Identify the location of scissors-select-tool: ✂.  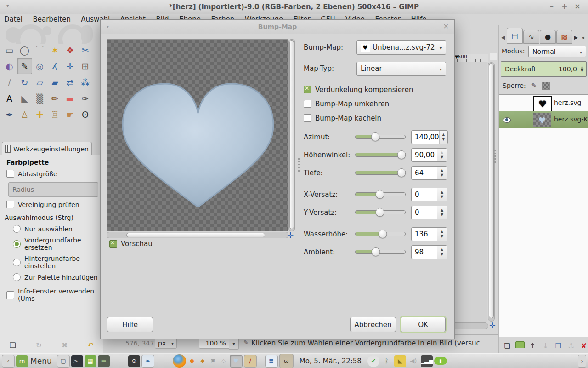
(85, 50).